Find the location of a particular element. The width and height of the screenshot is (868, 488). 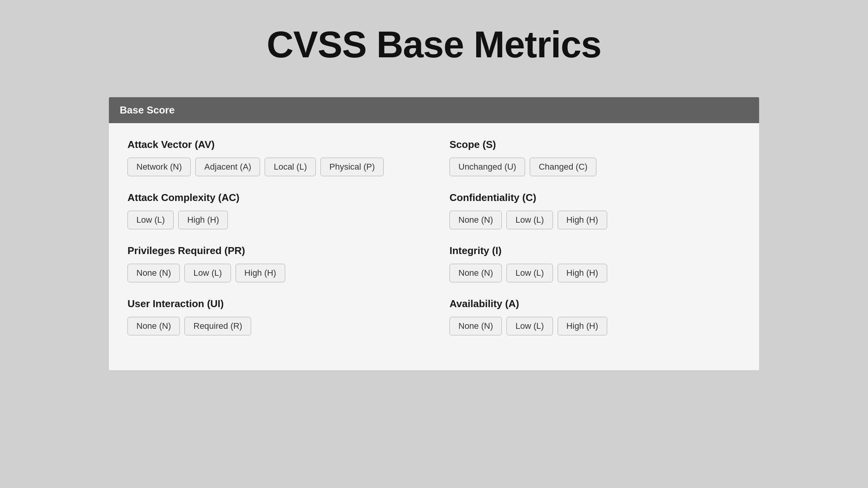

metrics-column: Scope (S)Unchanged (U)Changed (C)Confide… is located at coordinates (595, 245).